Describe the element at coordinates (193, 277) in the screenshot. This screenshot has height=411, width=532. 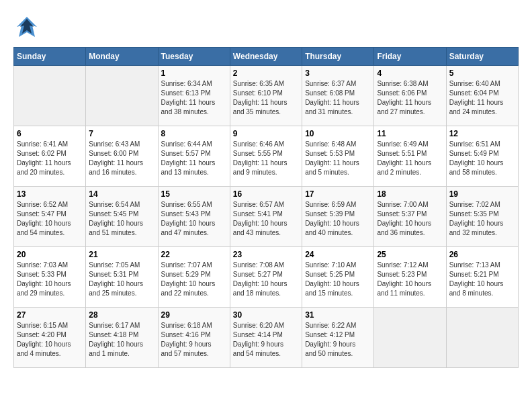
I see `calendar-cell: 22Sunrise: 7:07 AM Sunset: 5:29 PM Dayli…` at that location.